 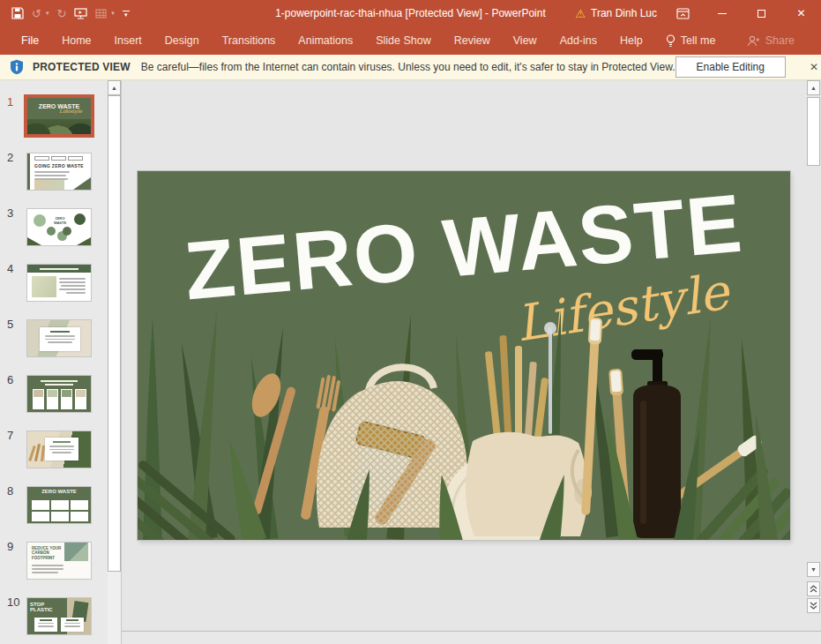 I want to click on enable-editing-button: Enable Editing, so click(x=730, y=67).